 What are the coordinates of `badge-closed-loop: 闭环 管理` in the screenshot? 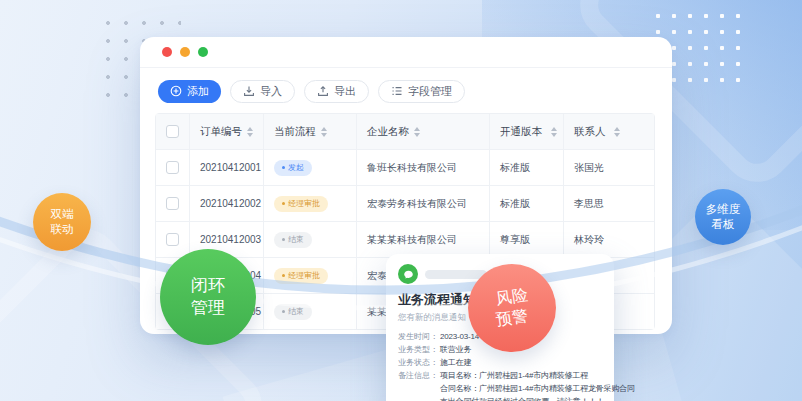 It's located at (208, 297).